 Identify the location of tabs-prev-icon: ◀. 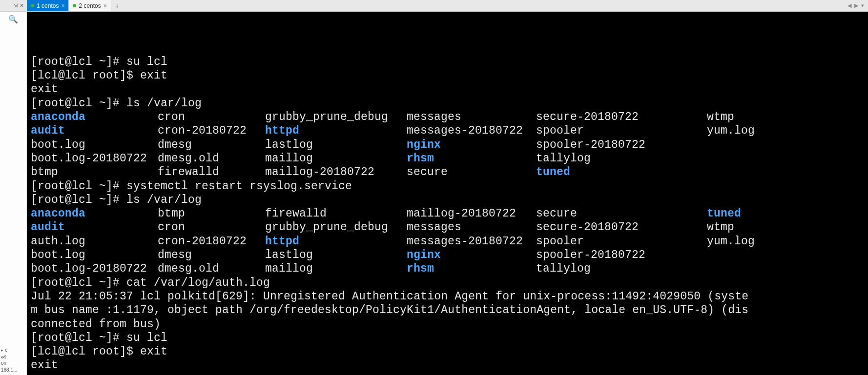
(849, 6).